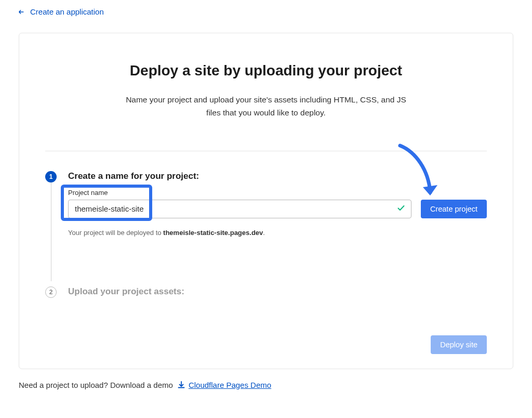 The image size is (532, 418). What do you see at coordinates (277, 204) in the screenshot?
I see `step-1-content: Create a name for your project: Project …` at bounding box center [277, 204].